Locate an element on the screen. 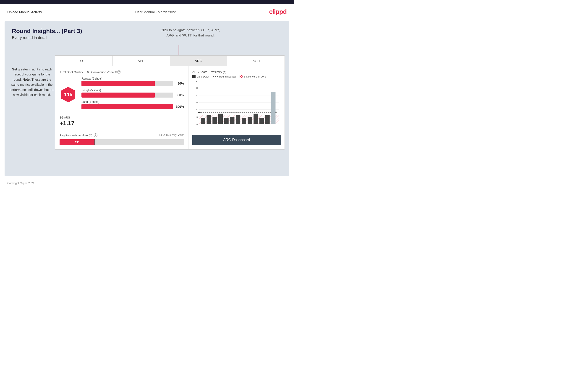  bar-rough-label: Rough (5 shots) is located at coordinates (133, 90).